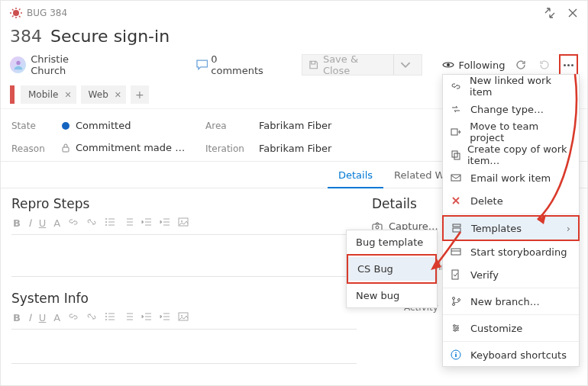 The image size is (588, 386). Describe the element at coordinates (511, 328) in the screenshot. I see `ctx-customize: Customize` at that location.